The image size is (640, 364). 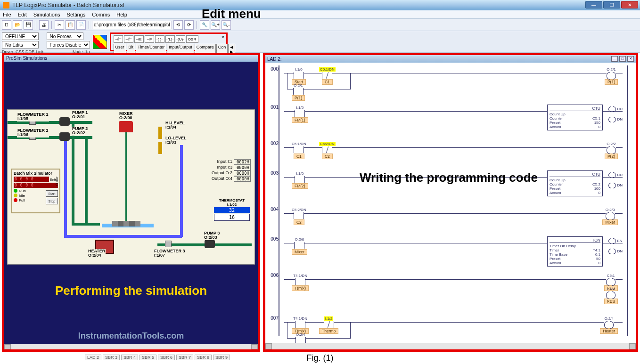 I want to click on ladder-element: O:2/2P(2), so click(x=611, y=151).